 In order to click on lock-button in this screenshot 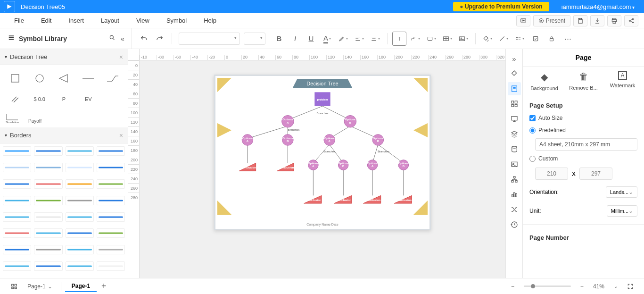, I will do `click(552, 39)`.